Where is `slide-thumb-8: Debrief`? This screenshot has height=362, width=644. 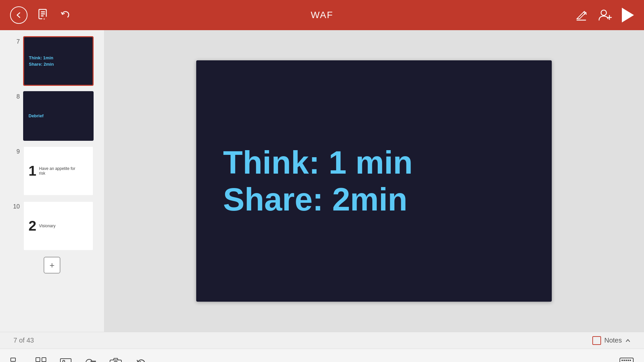
slide-thumb-8: Debrief is located at coordinates (58, 116).